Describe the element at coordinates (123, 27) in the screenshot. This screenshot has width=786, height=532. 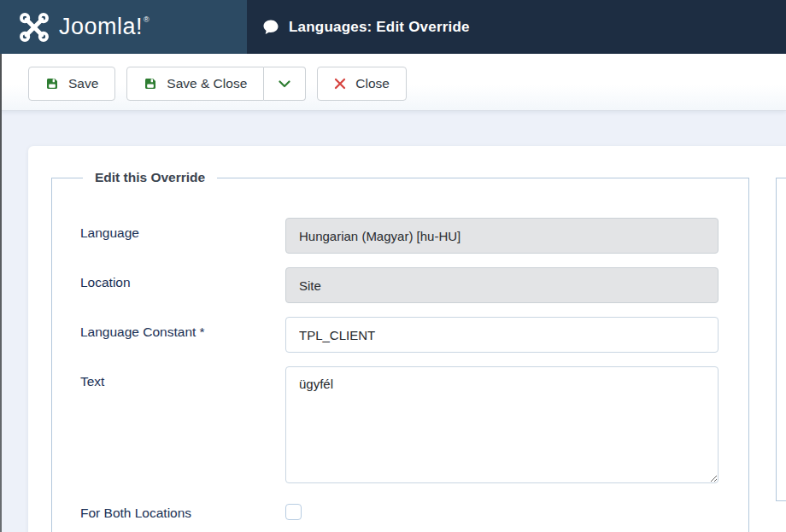
I see `joomla-brand: Joomla!®` at that location.